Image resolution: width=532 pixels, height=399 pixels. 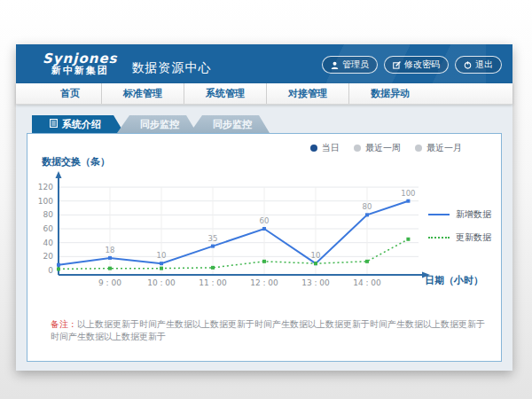 I want to click on svg-text: 10 : 00, so click(x=161, y=283).